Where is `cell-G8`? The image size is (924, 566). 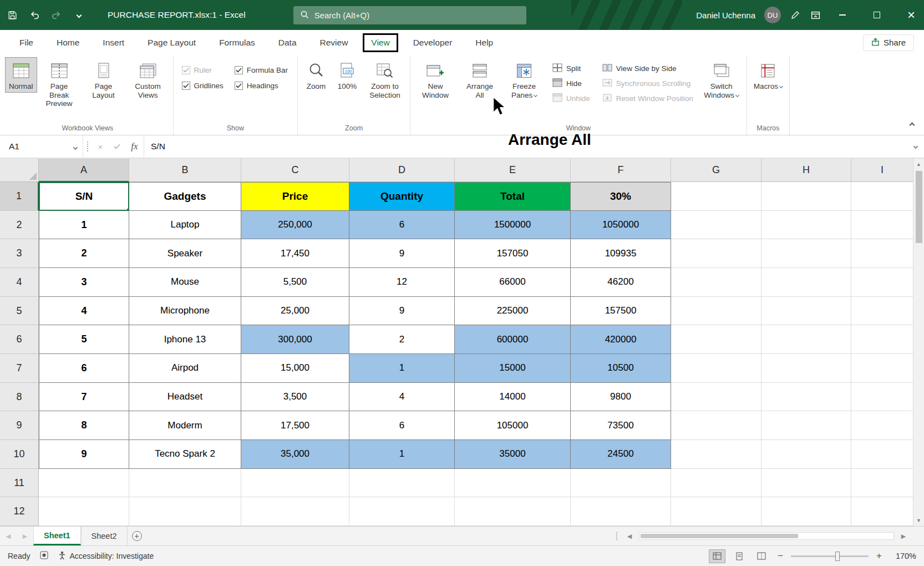
cell-G8 is located at coordinates (717, 397).